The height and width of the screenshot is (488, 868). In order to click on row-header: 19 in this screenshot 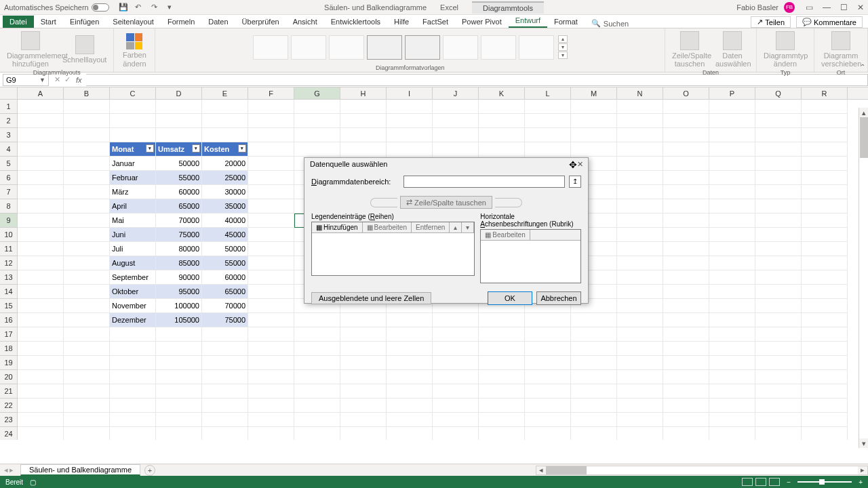, I will do `click(9, 363)`.